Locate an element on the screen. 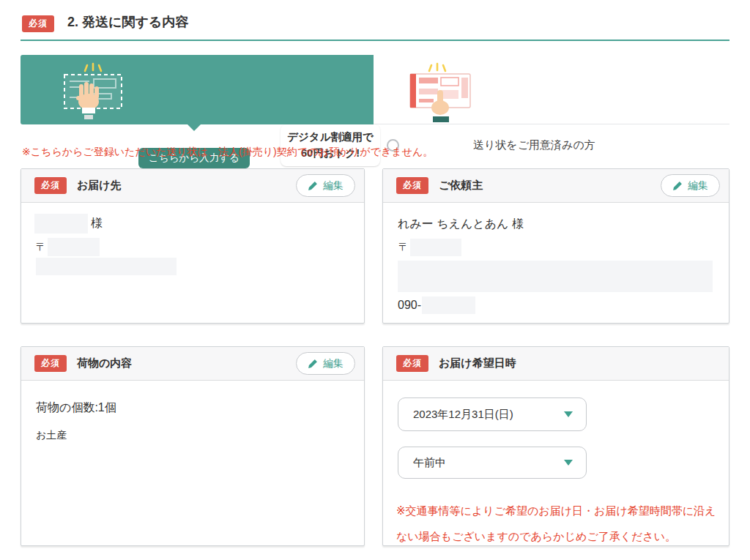 The height and width of the screenshot is (560, 750). recipient-card: 必須 お届け先 編集 様 〒 is located at coordinates (193, 246).